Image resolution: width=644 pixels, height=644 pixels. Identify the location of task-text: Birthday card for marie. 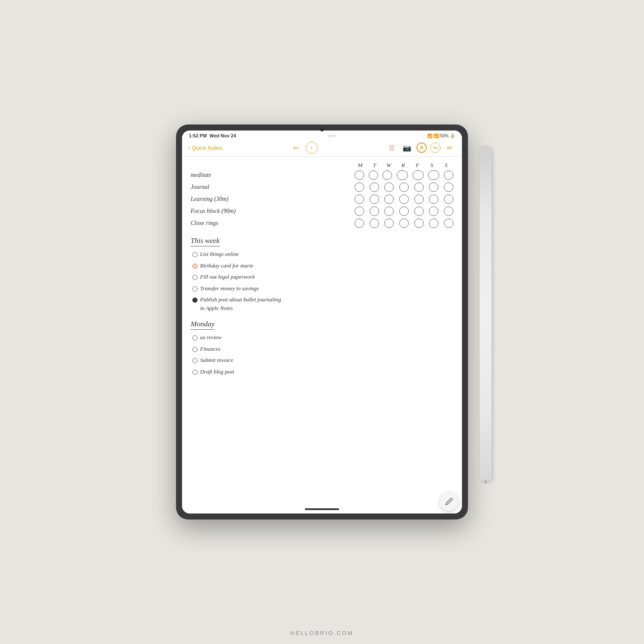
(227, 266).